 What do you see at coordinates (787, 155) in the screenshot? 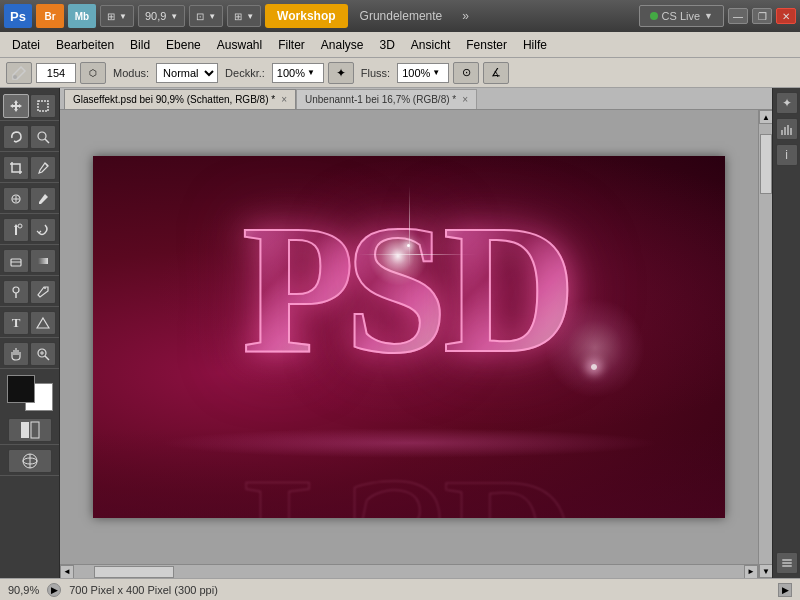
I see `panel-info-icon: i` at bounding box center [787, 155].